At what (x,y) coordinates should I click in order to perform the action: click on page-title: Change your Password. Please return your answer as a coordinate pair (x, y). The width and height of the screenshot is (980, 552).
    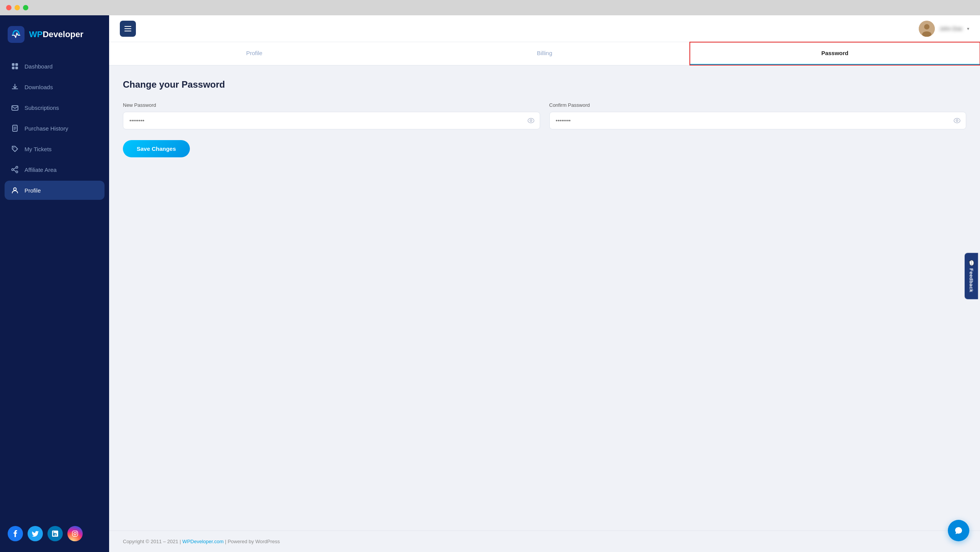
    Looking at the image, I should click on (544, 85).